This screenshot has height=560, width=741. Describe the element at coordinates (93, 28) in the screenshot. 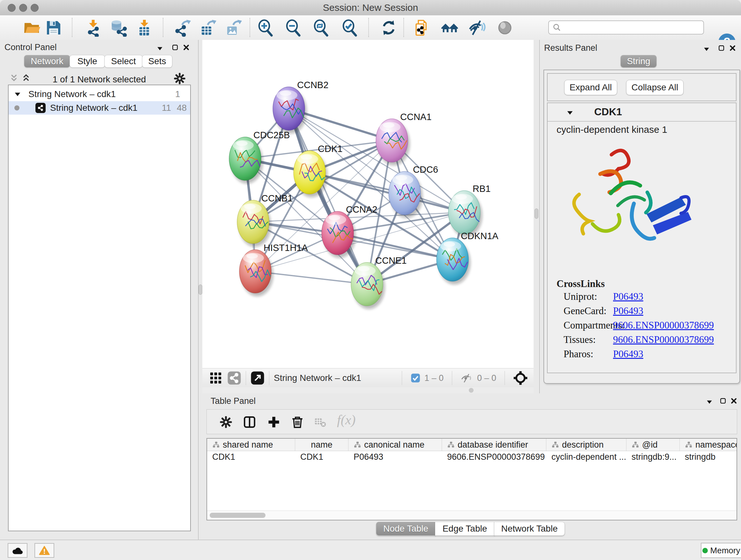

I see `import-network-icon` at that location.